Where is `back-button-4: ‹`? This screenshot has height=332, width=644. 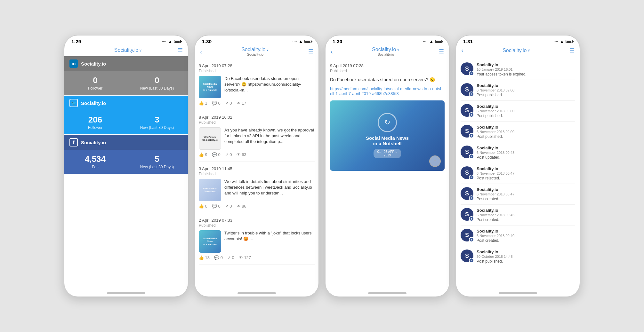
back-button-4: ‹ is located at coordinates (462, 51).